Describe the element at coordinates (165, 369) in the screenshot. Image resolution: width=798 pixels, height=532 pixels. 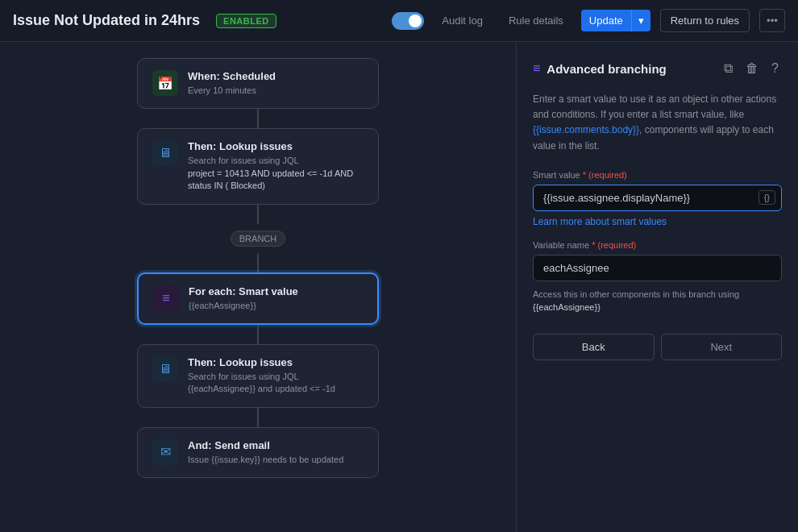
I see `lookup2-icon: 🖥` at that location.